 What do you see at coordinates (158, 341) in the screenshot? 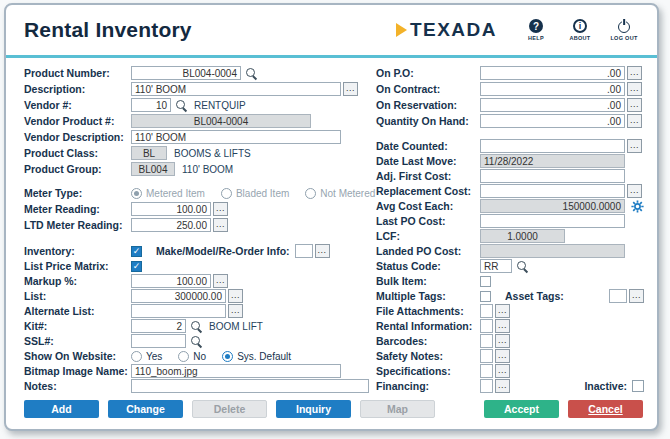
I see `ssl-input` at bounding box center [158, 341].